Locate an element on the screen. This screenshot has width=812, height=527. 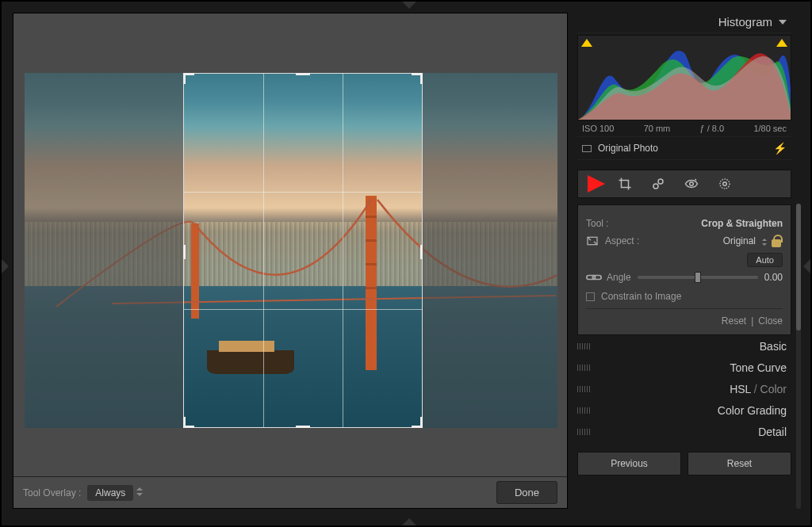
flash-icon: ⚡ is located at coordinates (780, 148).